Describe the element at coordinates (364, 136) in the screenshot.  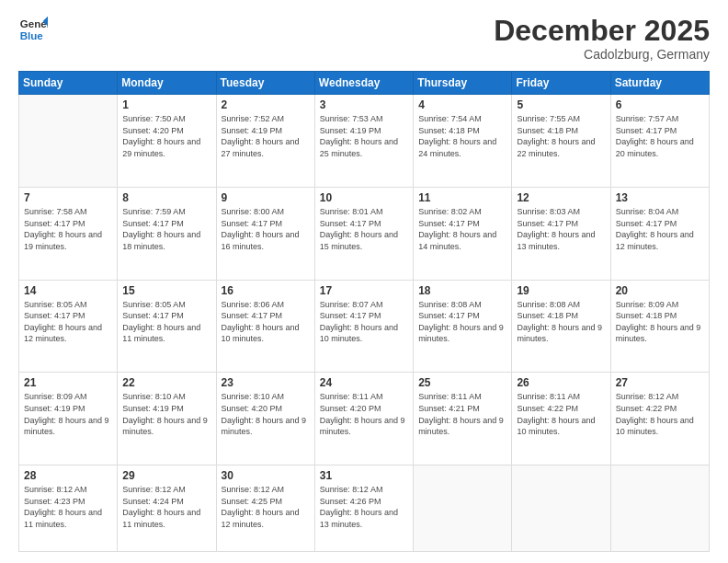
I see `day-info: Sunrise: 7:53 AMSunset: 4:19 PMDaylight:…` at that location.